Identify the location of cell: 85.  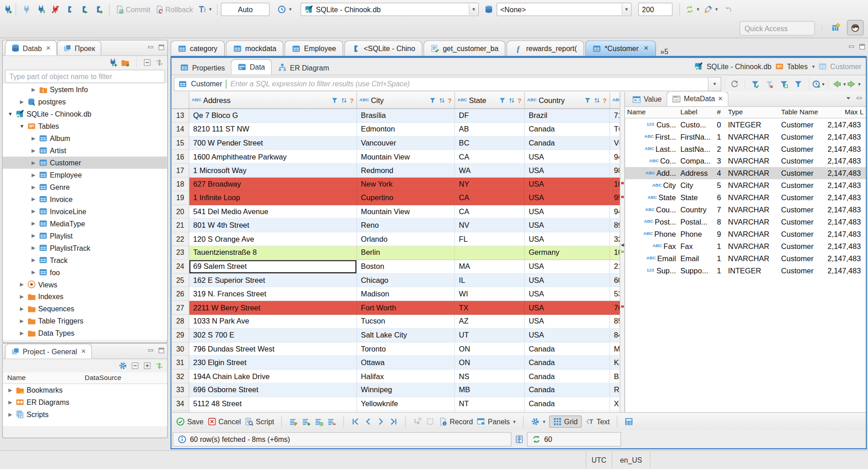
(615, 322).